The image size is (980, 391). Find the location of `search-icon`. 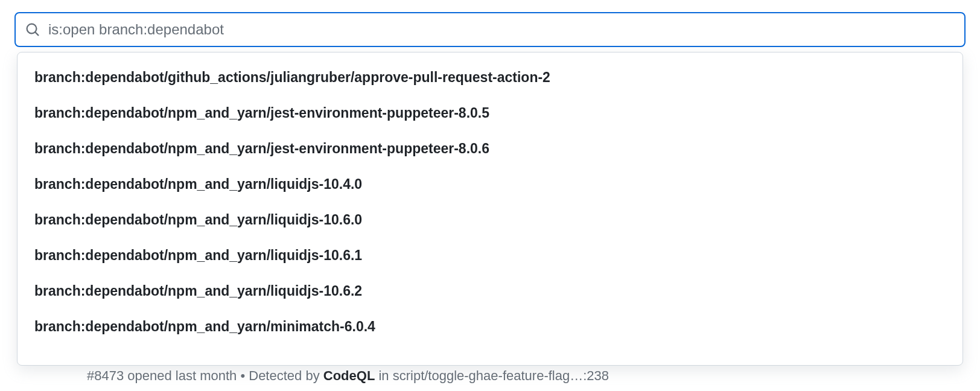

search-icon is located at coordinates (33, 30).